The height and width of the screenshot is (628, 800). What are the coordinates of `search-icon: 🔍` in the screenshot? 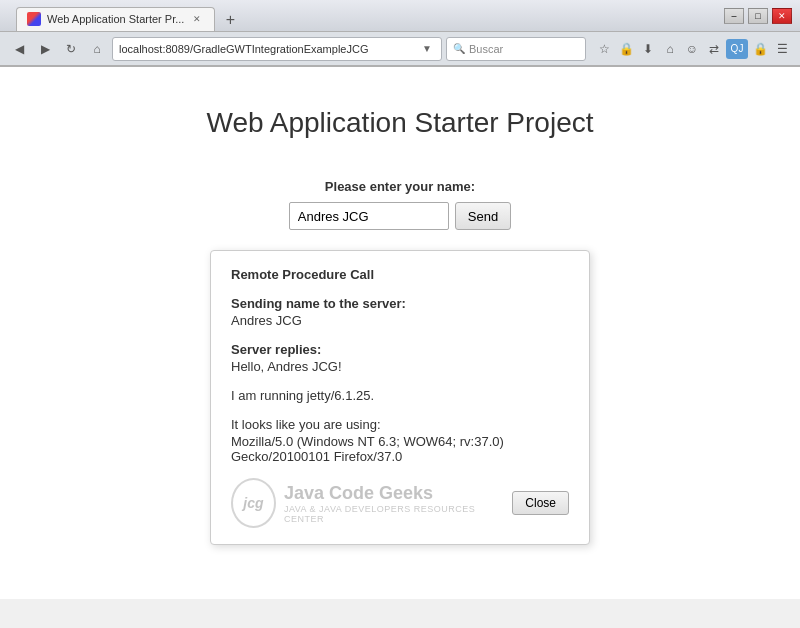 It's located at (459, 48).